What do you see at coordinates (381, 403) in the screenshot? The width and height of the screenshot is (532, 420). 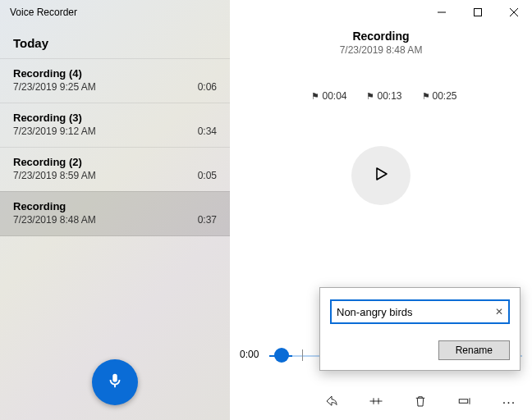 I see `bottom-toolbar: ···` at bounding box center [381, 403].